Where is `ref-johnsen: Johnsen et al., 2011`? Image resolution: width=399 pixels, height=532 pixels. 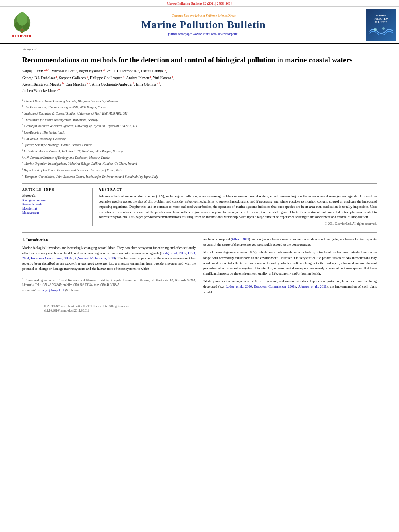 ref-johnsen: Johnsen et al., 2011 is located at coordinates (313, 286).